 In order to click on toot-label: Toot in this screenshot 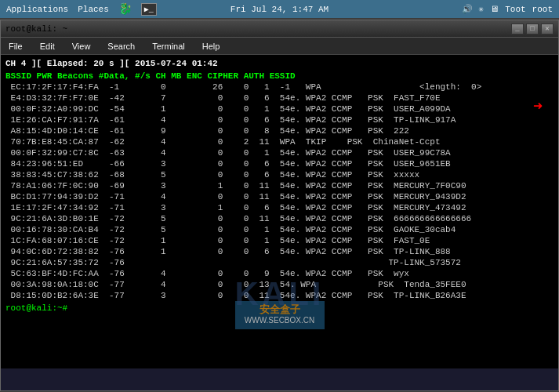, I will do `click(515, 9)`.